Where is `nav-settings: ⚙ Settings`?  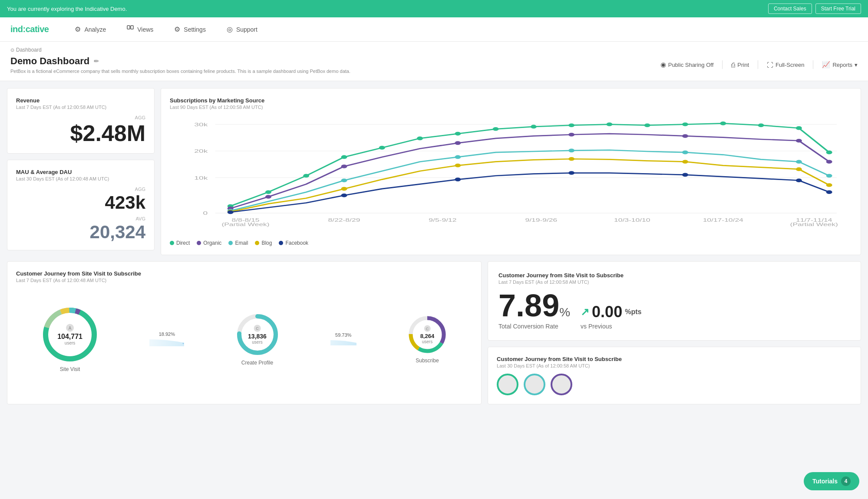 nav-settings: ⚙ Settings is located at coordinates (190, 30).